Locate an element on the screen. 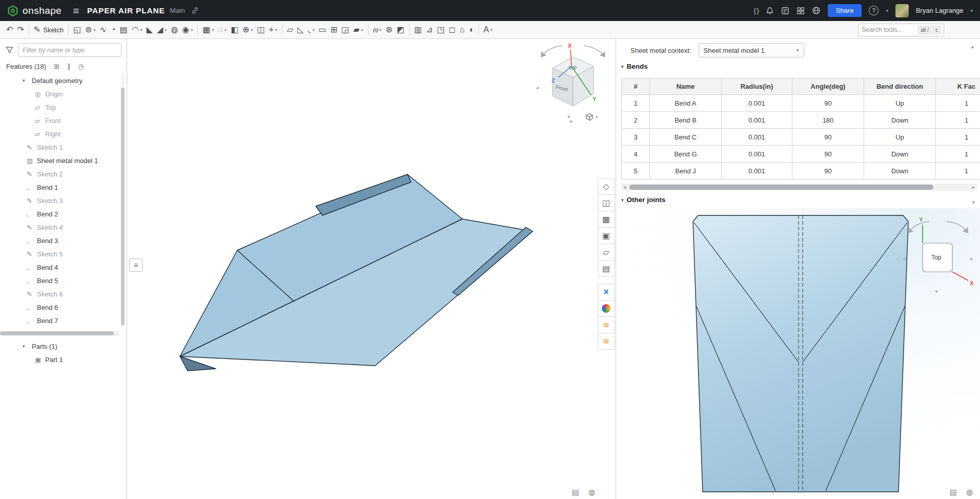  scroll-left-arrow-icon: ◂ is located at coordinates (625, 187).